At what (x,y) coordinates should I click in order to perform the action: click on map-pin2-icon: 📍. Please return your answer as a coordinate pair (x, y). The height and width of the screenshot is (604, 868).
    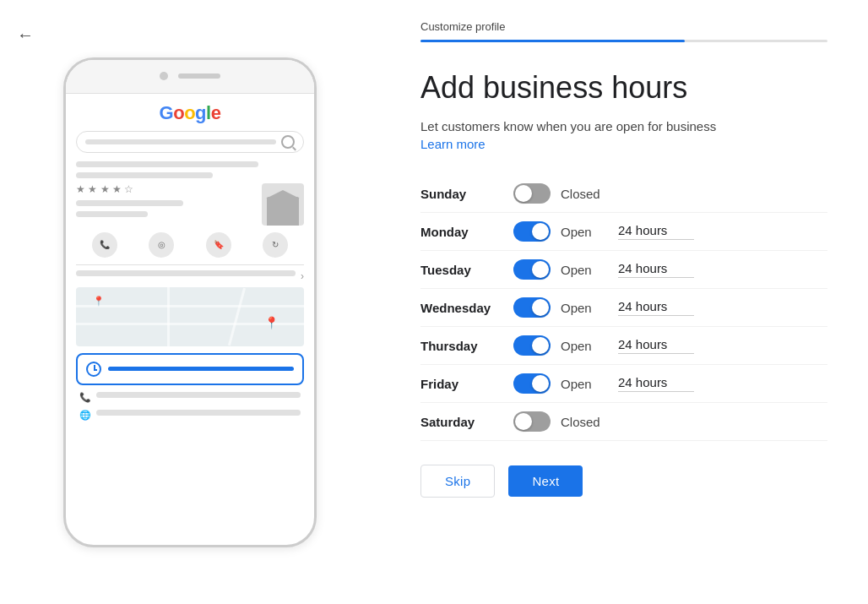
    Looking at the image, I should click on (99, 301).